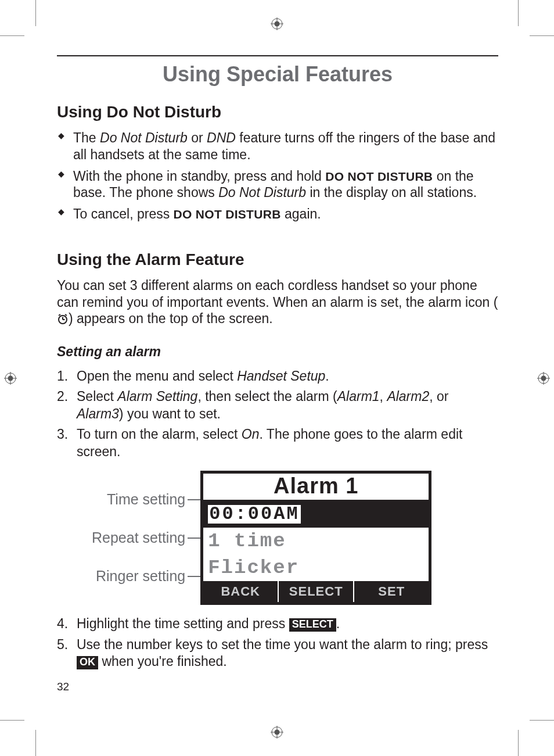 This screenshot has height=756, width=554. I want to click on lcd-row-time: 00:00AM, so click(316, 514).